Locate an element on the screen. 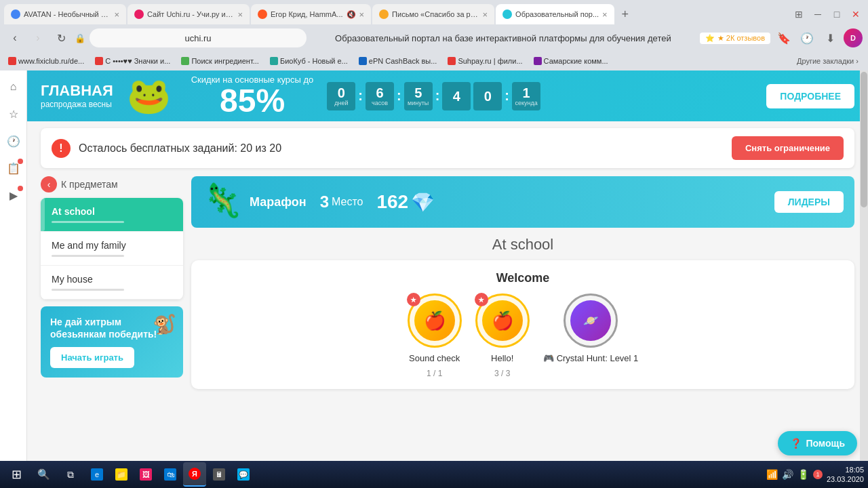  bookmark-fixiclub: www.fixiclub.ru/de... is located at coordinates (46, 61).